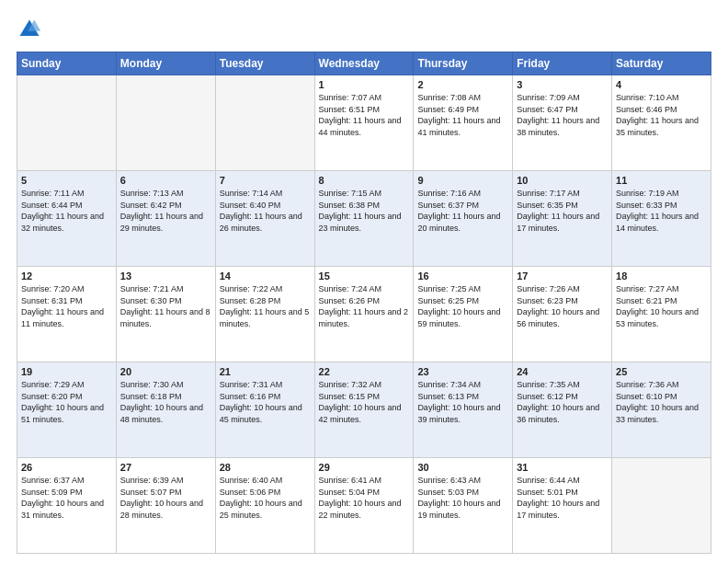 This screenshot has height=563, width=728. What do you see at coordinates (364, 64) in the screenshot?
I see `calendar-header-wednesday: Wednesday` at bounding box center [364, 64].